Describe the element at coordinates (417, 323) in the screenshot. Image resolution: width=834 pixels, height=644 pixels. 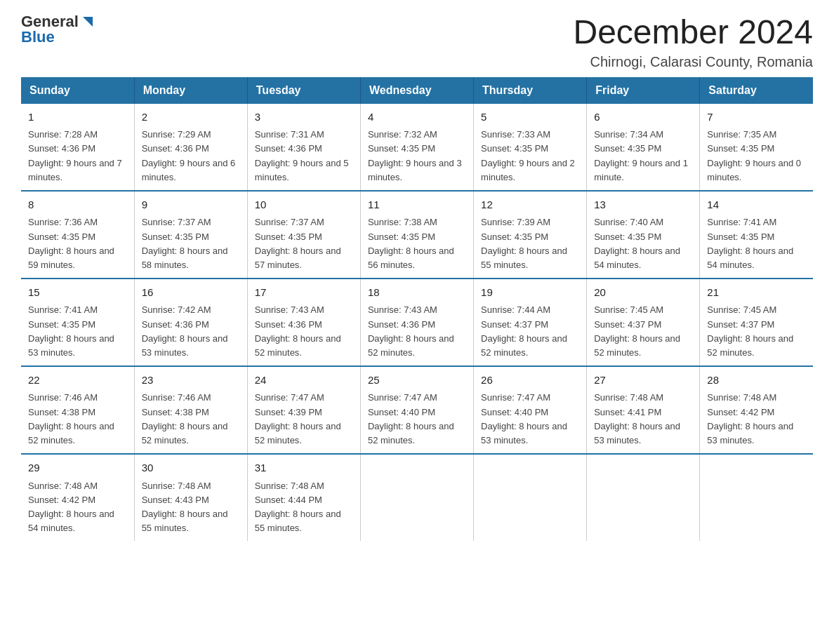
I see `calendar-cell: 18Sunrise: 7:43 AMSunset: 4:36 PMDayligh…` at that location.